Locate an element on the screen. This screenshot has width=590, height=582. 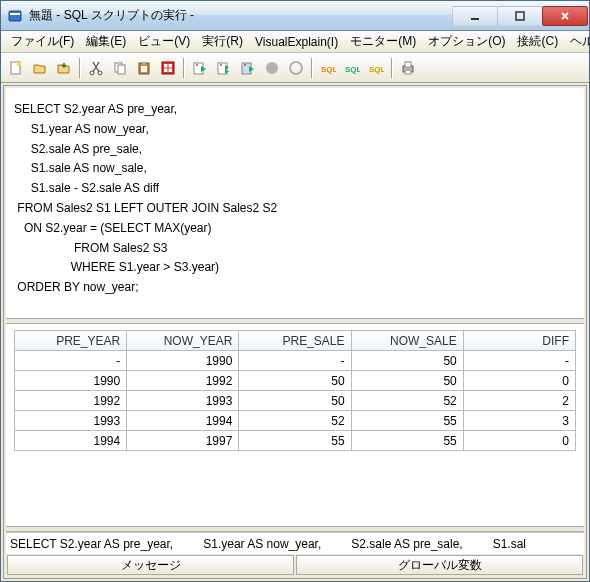
table-row: 1990199250500 is located at coordinates (296, 381).